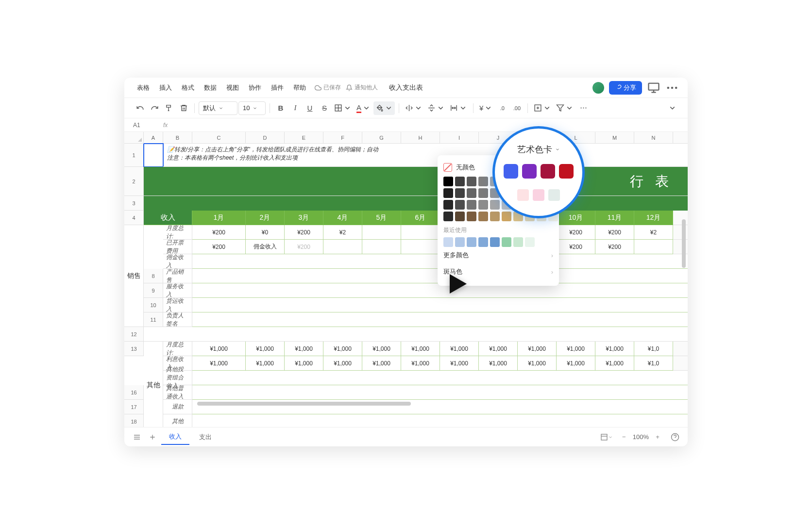 The image size is (812, 524). Describe the element at coordinates (684, 244) in the screenshot. I see `vertical-scrollbar` at that location.